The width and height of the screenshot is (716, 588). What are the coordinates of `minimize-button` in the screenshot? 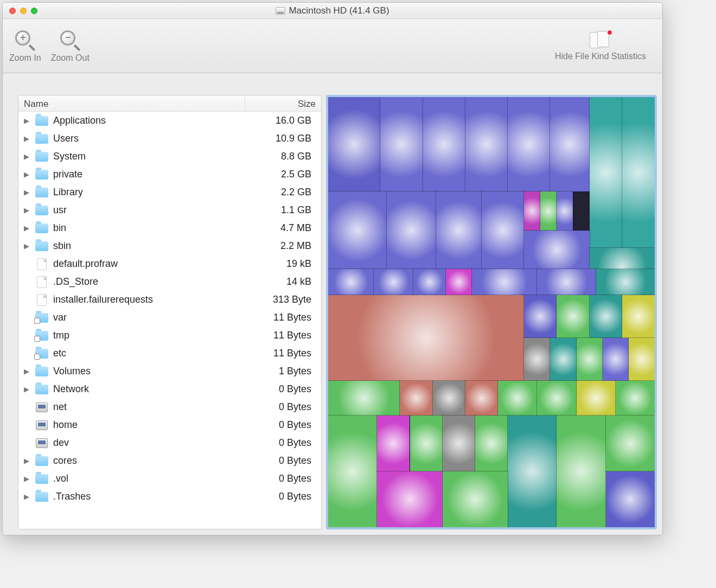 It's located at (23, 11).